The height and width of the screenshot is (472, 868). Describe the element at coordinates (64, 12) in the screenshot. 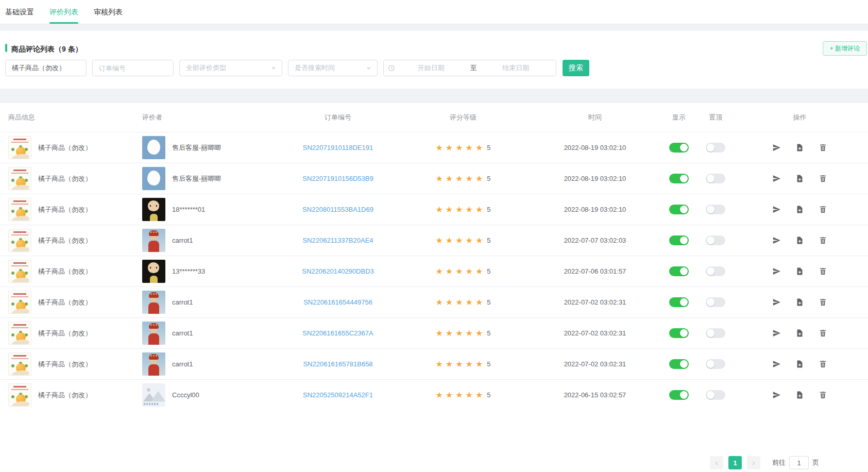

I see `tab-review-list: 评价列表` at that location.